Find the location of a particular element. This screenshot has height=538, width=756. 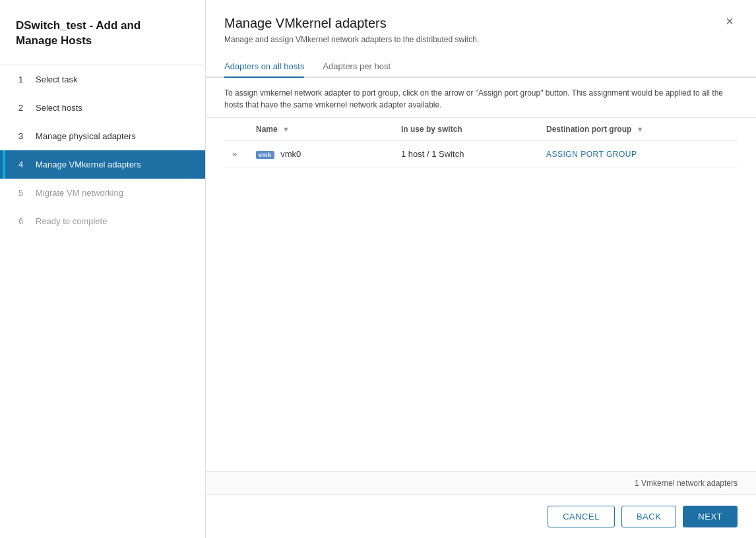

col-header-expand is located at coordinates (237, 129).